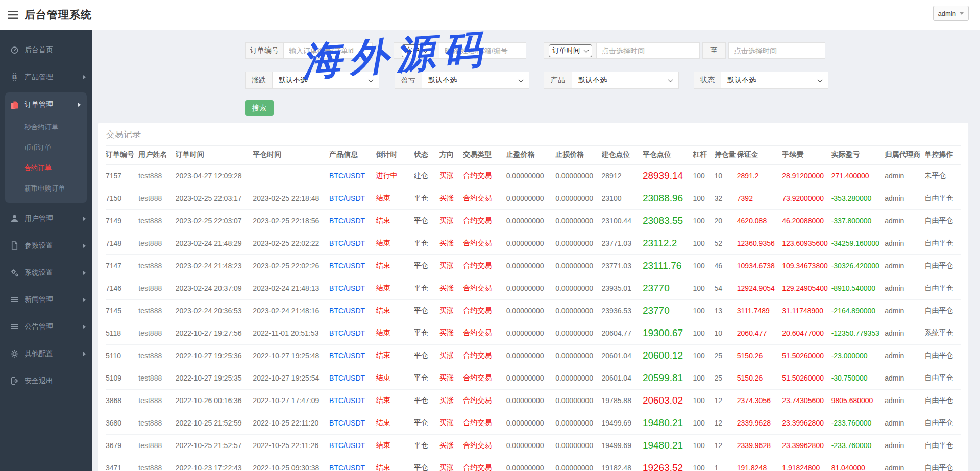 Image resolution: width=980 pixels, height=471 pixels. I want to click on sidebar-item-announcements: 公告管理, so click(46, 327).